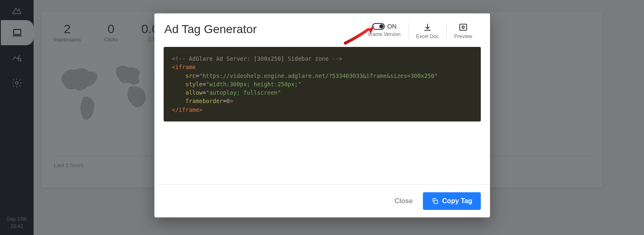 Image resolution: width=644 pixels, height=235 pixels. What do you see at coordinates (463, 27) in the screenshot?
I see `preview-icon` at bounding box center [463, 27].